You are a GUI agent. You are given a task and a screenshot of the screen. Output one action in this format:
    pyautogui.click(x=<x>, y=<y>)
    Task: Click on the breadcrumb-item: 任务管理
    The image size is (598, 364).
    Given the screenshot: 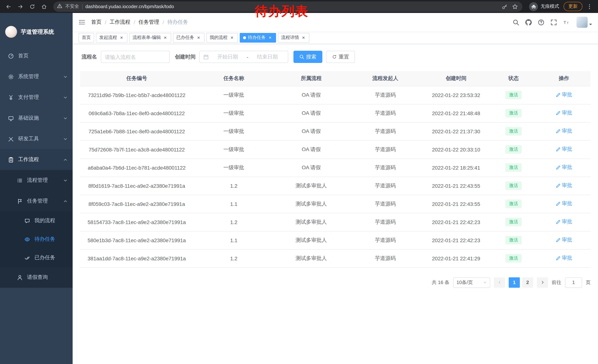 What is the action you would take?
    pyautogui.click(x=149, y=22)
    